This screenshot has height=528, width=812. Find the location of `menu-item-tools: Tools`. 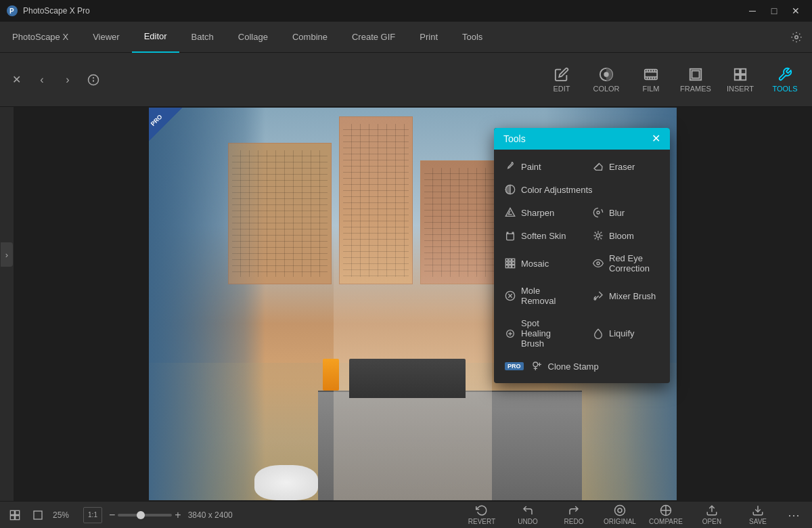

menu-item-tools: Tools is located at coordinates (472, 37).